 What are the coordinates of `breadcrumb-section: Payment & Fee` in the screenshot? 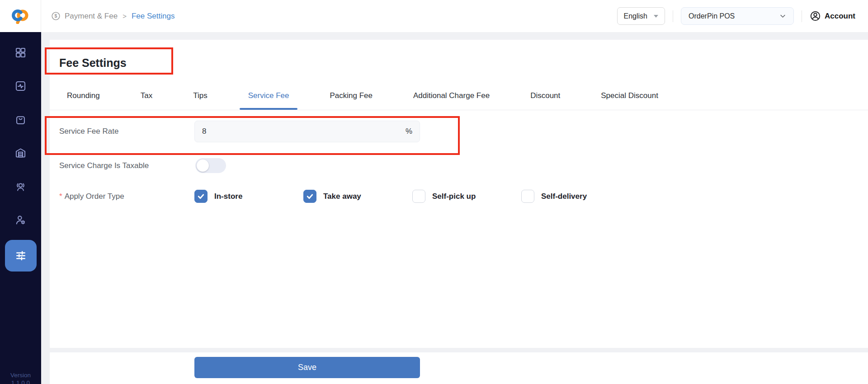 It's located at (91, 16).